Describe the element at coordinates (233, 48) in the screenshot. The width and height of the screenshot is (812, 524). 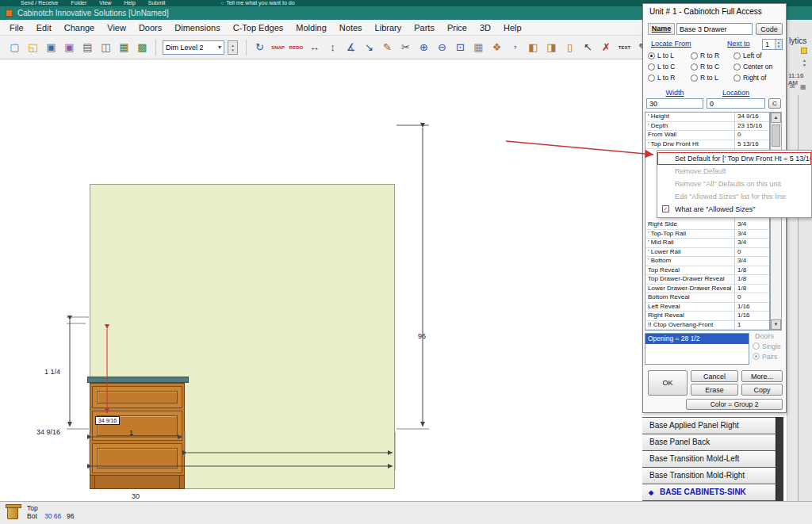
I see `dim-level-stepper: ▴▾` at that location.